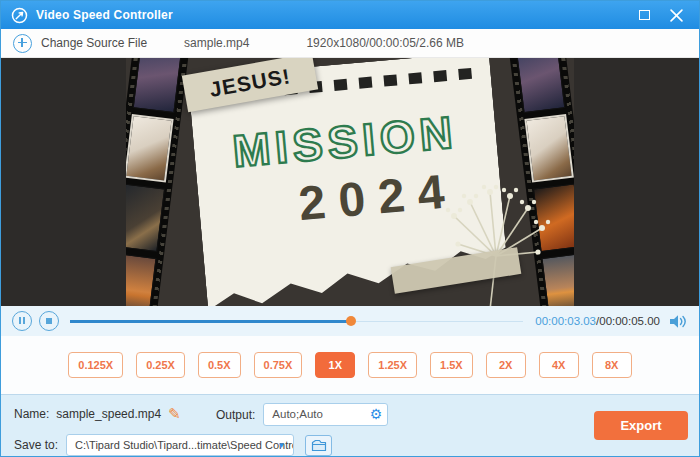 Image resolution: width=700 pixels, height=457 pixels. What do you see at coordinates (452, 365) in the screenshot?
I see `speed-button-15x: 1.5X` at bounding box center [452, 365].